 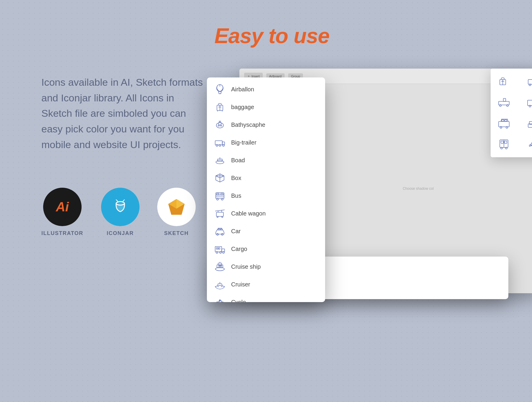 I want to click on tool-iconjar: ICONJAR, so click(x=120, y=212).